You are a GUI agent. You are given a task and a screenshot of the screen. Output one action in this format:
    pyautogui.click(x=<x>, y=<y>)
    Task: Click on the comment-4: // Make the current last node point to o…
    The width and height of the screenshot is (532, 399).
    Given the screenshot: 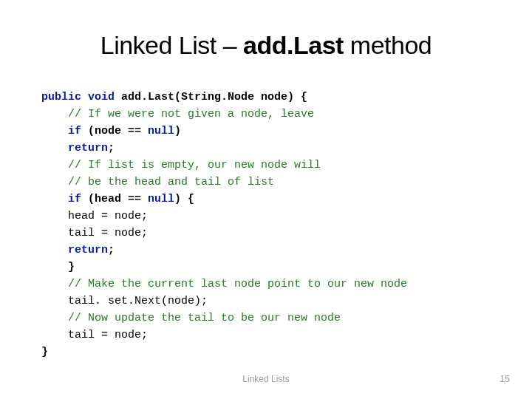 What is the action you would take?
    pyautogui.click(x=238, y=284)
    